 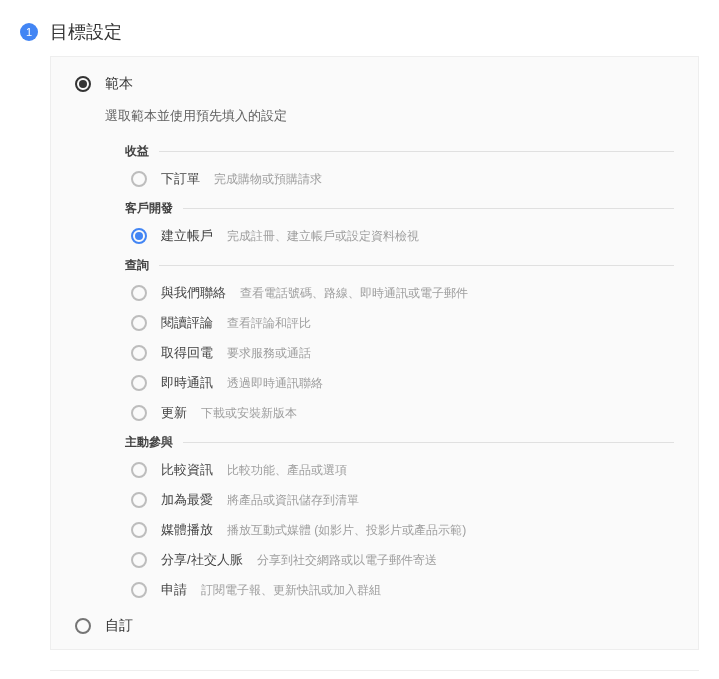 I want to click on step-header: 1 目標設定, so click(x=360, y=32).